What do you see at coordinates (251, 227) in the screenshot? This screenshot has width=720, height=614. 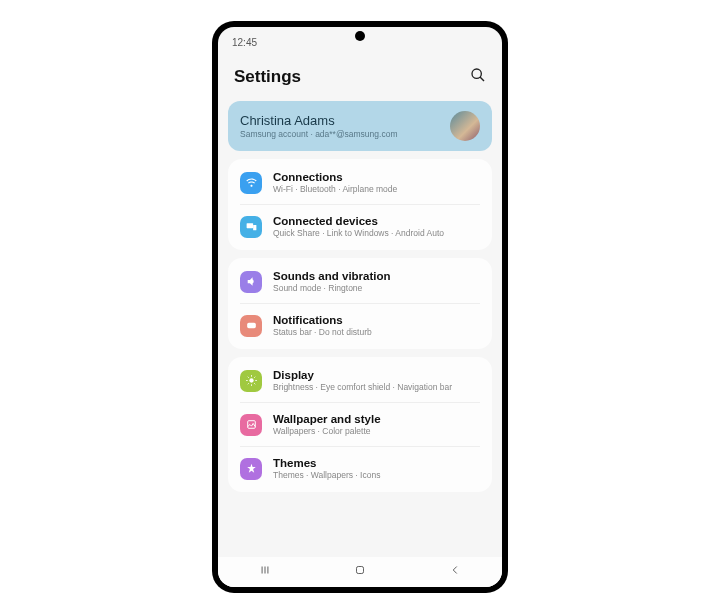 I see `devices-icon` at bounding box center [251, 227].